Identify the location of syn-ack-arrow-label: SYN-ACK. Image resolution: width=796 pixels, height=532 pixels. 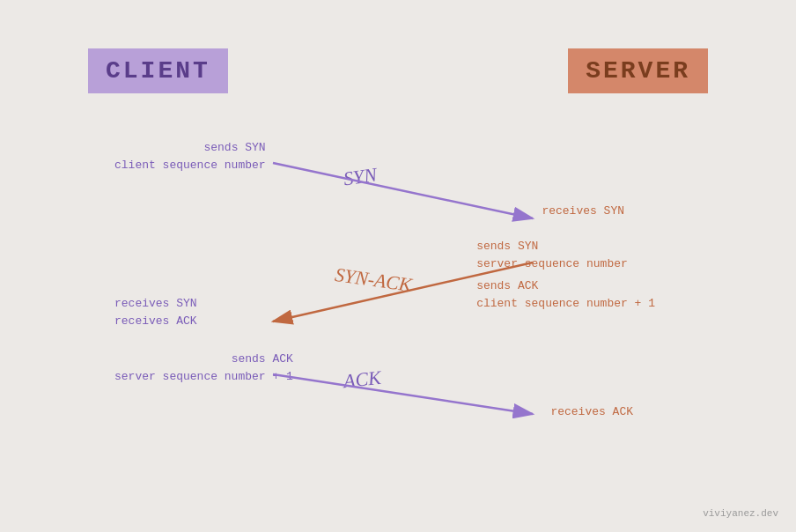
(373, 280).